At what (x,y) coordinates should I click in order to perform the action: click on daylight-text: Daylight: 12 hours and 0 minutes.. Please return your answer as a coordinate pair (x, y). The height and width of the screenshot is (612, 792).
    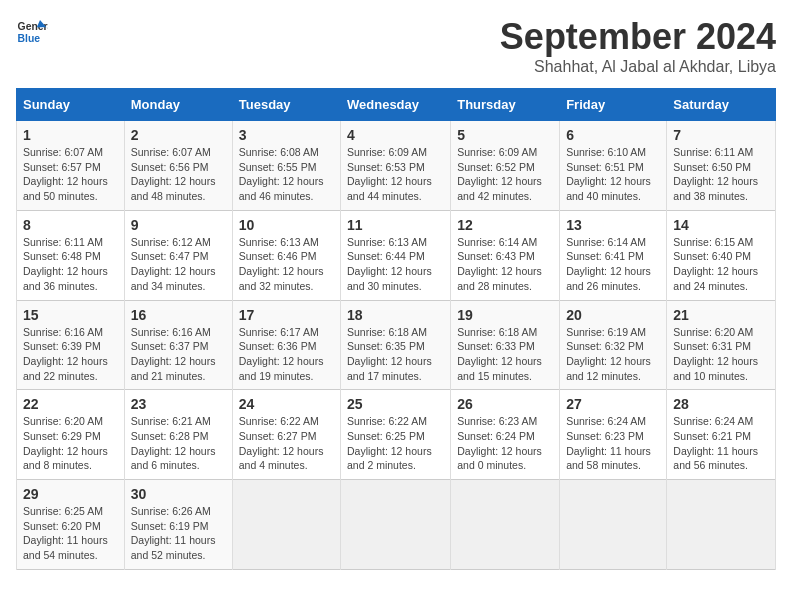
    Looking at the image, I should click on (500, 458).